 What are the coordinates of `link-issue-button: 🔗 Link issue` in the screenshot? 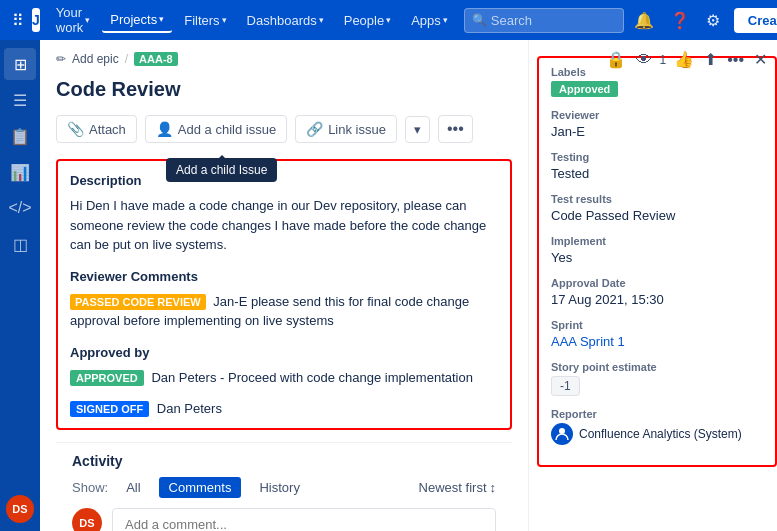 It's located at (346, 129).